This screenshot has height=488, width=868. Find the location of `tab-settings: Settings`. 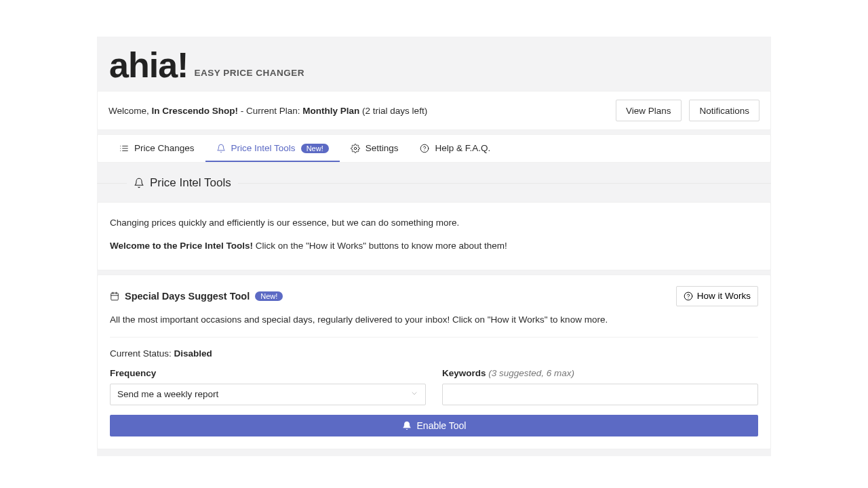

tab-settings: Settings is located at coordinates (374, 148).